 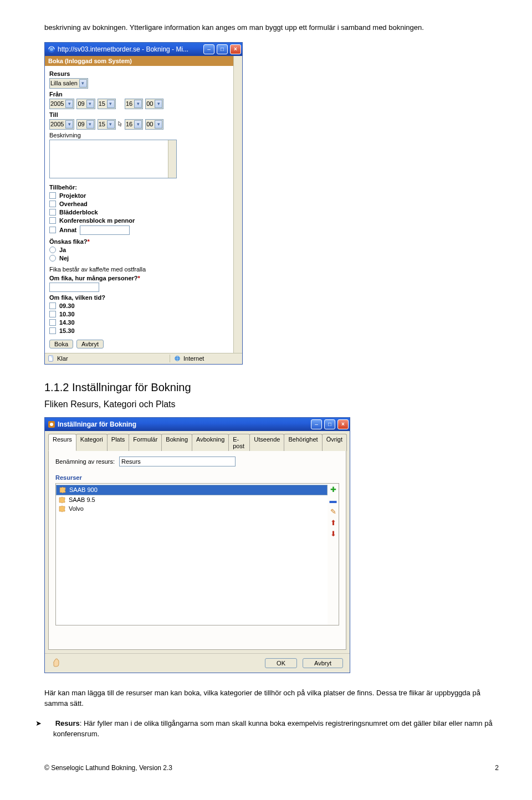 I want to click on tillbehor-option: Blädderblock, so click(x=79, y=212).